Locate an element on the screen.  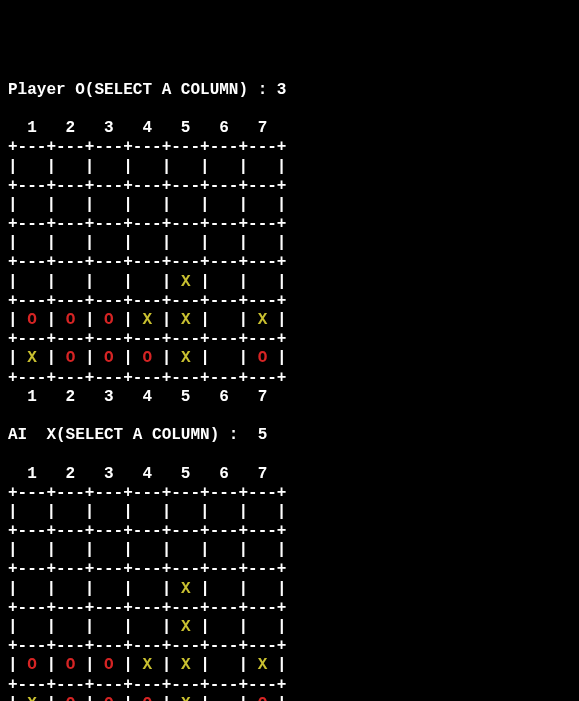
col-header-bottom-1: 1 2 3 4 5 6 7 is located at coordinates (138, 397).